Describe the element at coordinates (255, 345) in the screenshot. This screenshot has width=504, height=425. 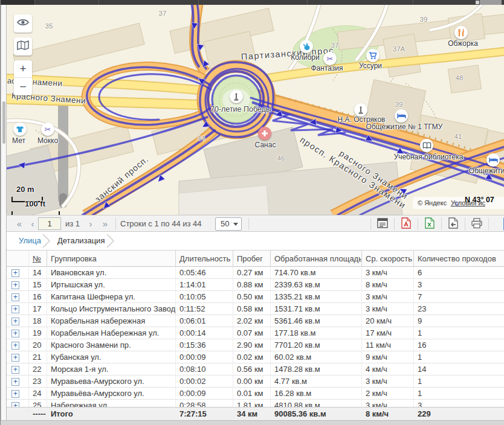
I see `table-row: +20Красного Знамени пр.0:15:362.90 км770…` at that location.